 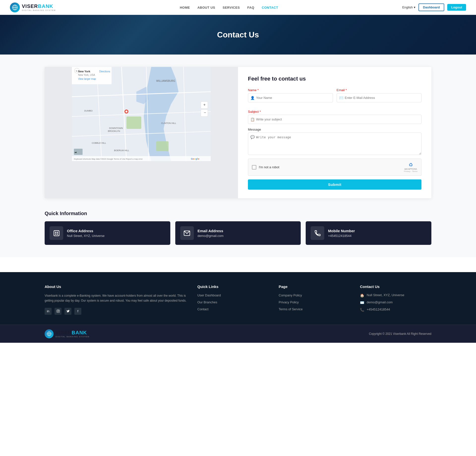 What do you see at coordinates (411, 171) in the screenshot?
I see `recaptcha-links: Privacy - Terms` at bounding box center [411, 171].